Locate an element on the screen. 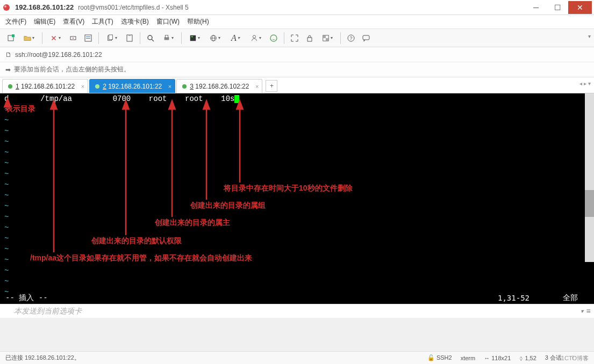 The image size is (594, 364). vim-position: 1,31-52 is located at coordinates (514, 298).